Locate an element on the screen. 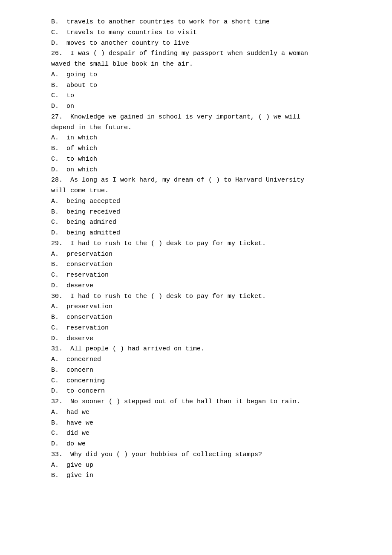 Image resolution: width=392 pixels, height=555 pixels. text-line-18: B. being received is located at coordinates (200, 212).